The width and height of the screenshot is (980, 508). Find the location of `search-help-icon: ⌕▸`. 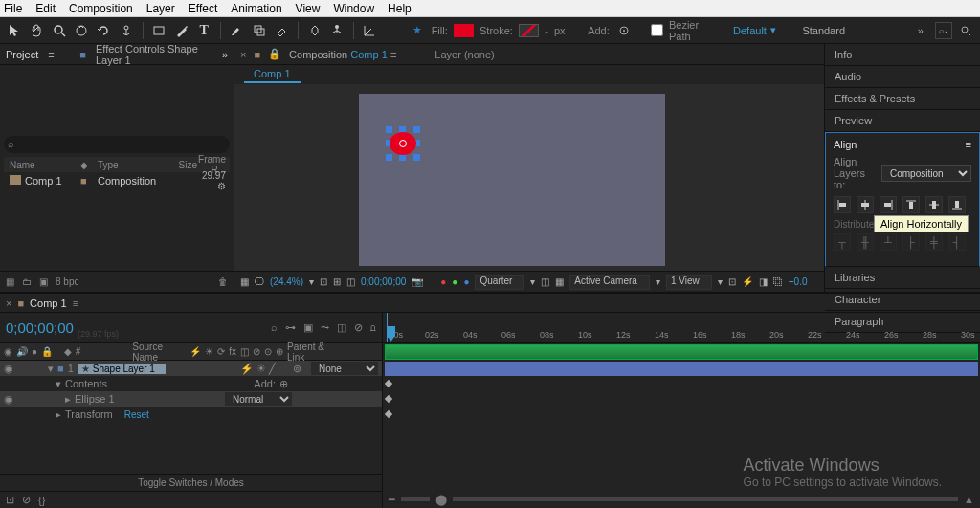

search-help-icon: ⌕▸ is located at coordinates (944, 31).